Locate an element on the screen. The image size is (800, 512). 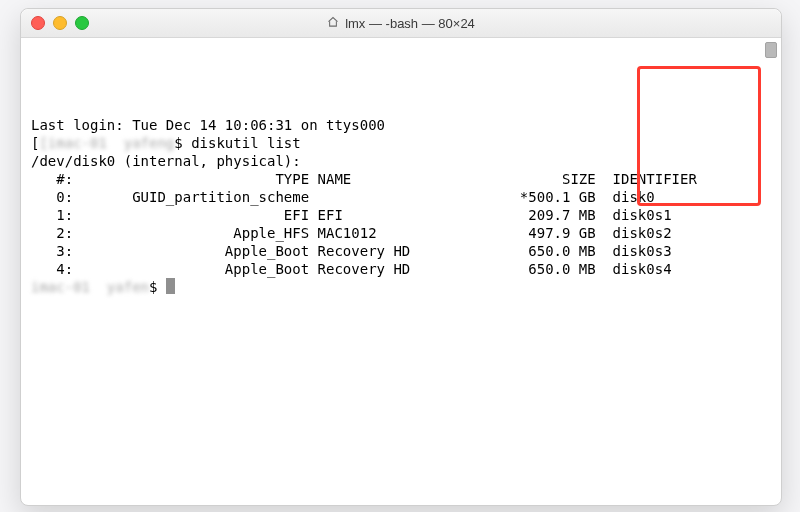
disk-header-line: /dev/disk0 (internal, physical): is located at coordinates (402, 161).